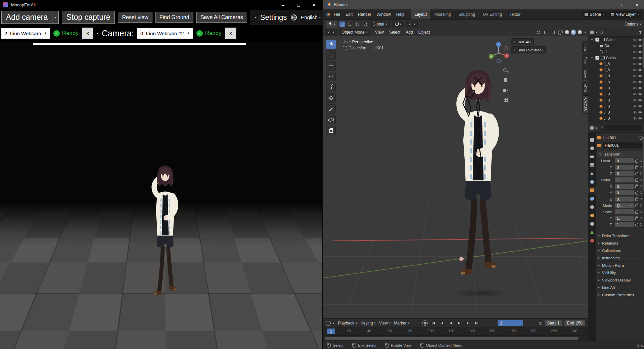 The height and width of the screenshot is (349, 644). I want to click on expand-arrow-icon: ▾, so click(593, 40).